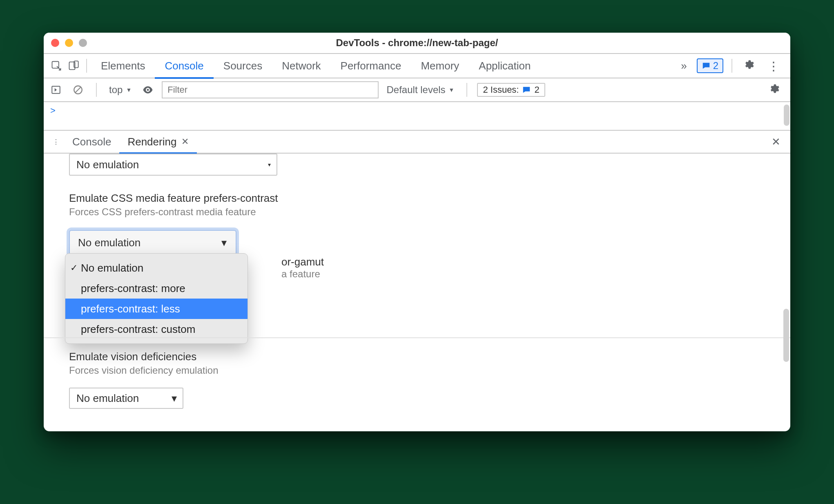 This screenshot has height=504, width=834. Describe the element at coordinates (185, 142) in the screenshot. I see `close-tab-icon: ✕` at that location.